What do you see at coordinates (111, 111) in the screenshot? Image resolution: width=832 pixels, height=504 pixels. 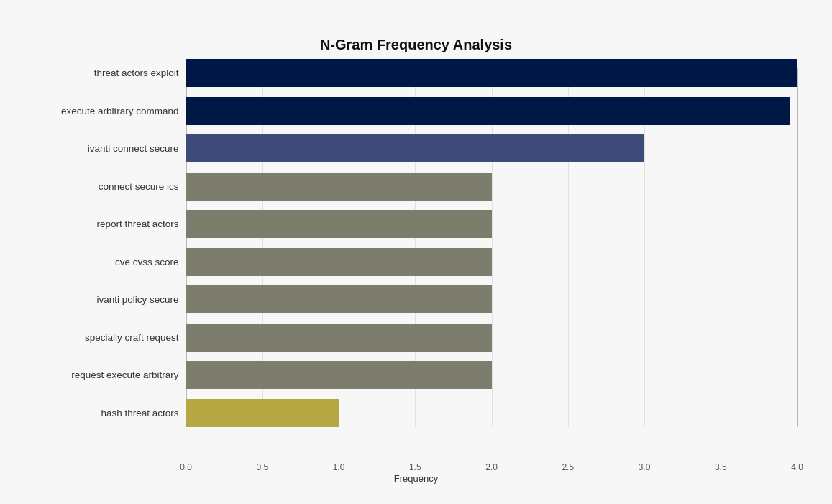 I see `bar-label: execute arbitrary command` at bounding box center [111, 111].